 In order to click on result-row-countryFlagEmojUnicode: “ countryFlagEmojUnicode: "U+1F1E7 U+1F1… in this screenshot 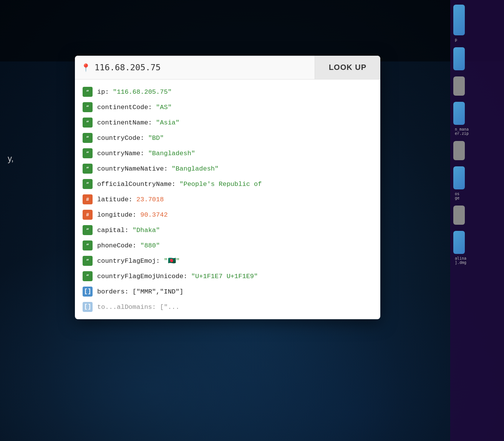, I will do `click(227, 276)`.